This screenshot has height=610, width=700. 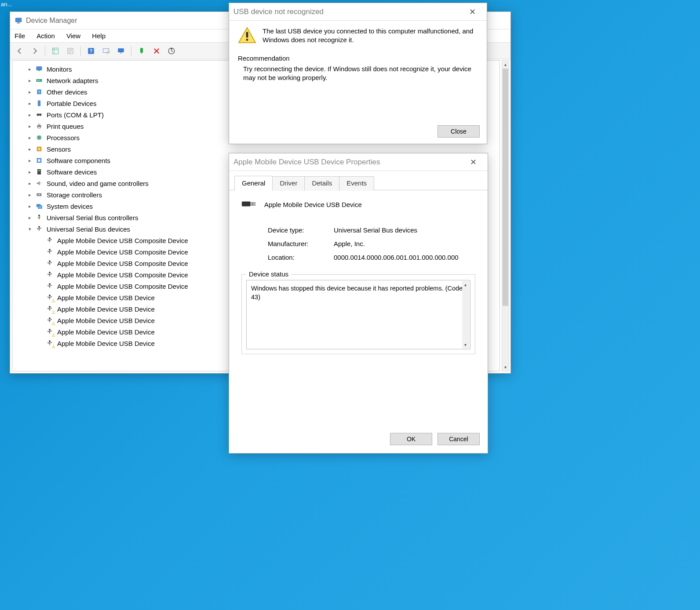 I want to click on tab-events: Events, so click(x=357, y=184).